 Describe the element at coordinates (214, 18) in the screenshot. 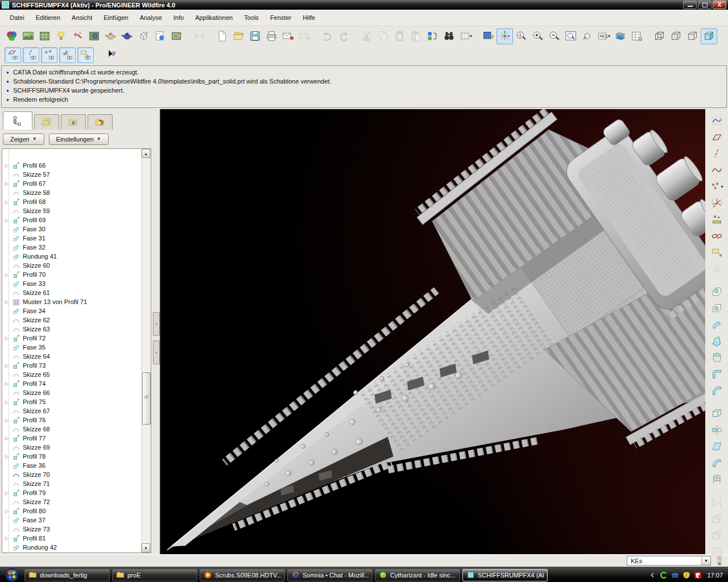

I see `menu-applikationen: Applikationen` at that location.